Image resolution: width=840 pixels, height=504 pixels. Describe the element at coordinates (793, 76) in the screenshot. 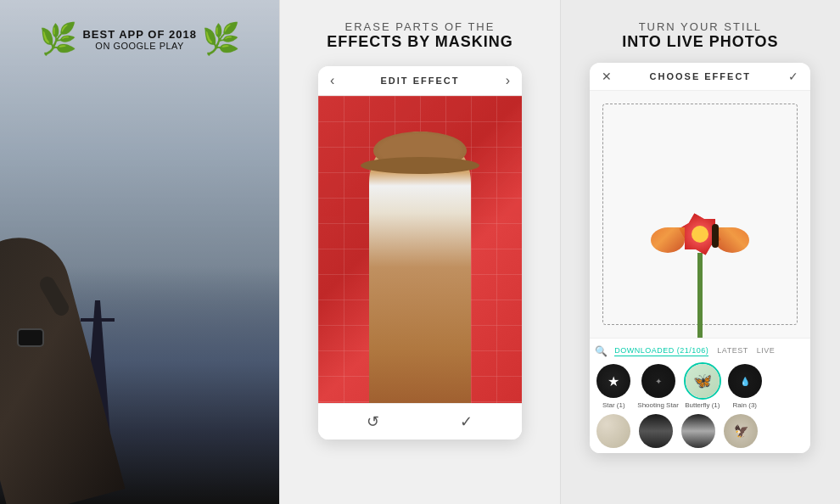

I see `confirm-button: ✓` at that location.